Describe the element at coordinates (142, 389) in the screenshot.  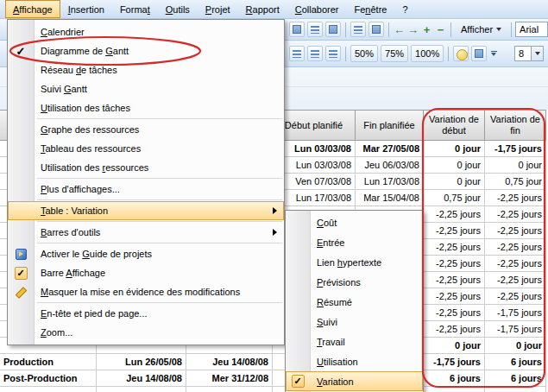
I see `cell-debut` at that location.